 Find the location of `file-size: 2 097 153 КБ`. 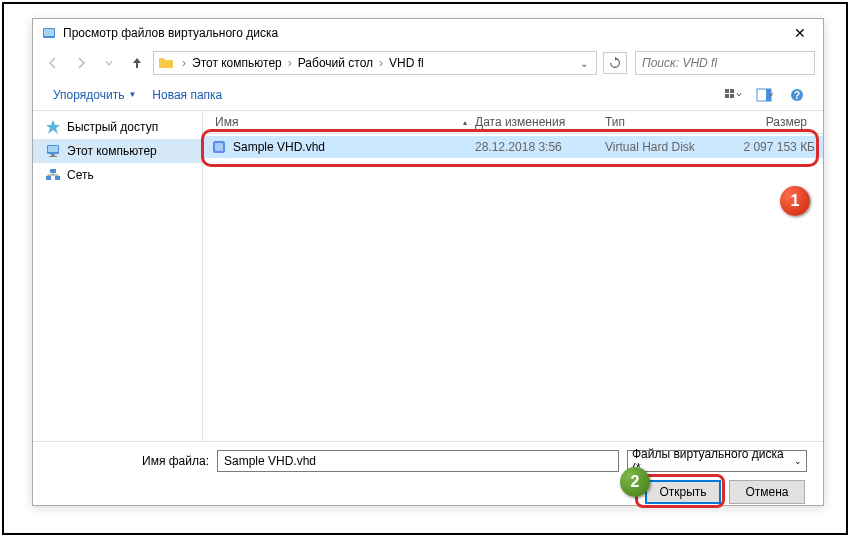

file-size: 2 097 153 КБ is located at coordinates (770, 147).